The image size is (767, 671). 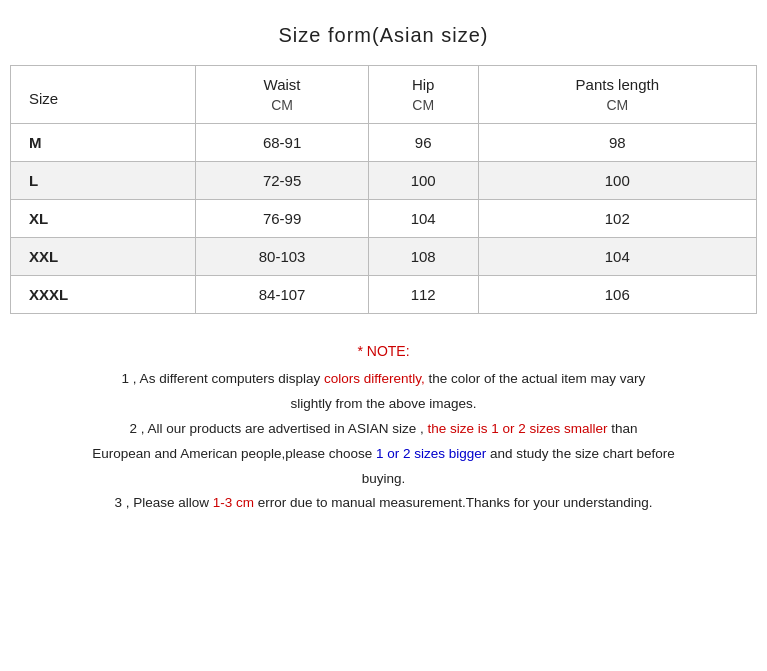 What do you see at coordinates (282, 110) in the screenshot?
I see `col-waist-unit: CM` at bounding box center [282, 110].